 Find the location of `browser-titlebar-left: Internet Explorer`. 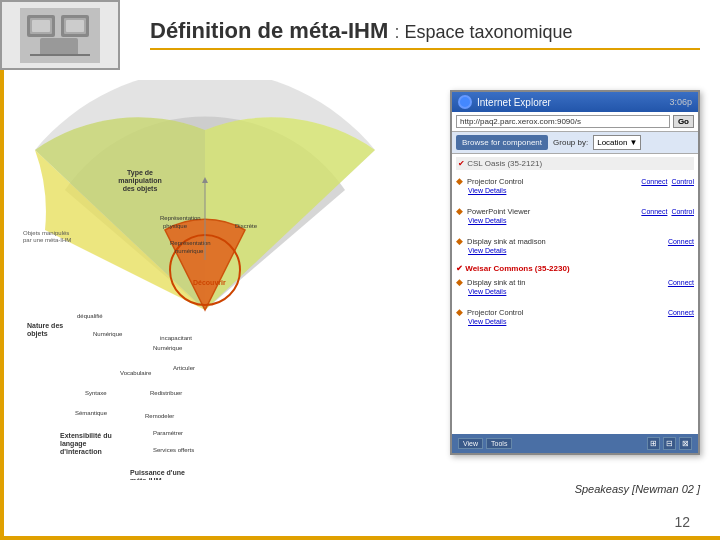

browser-titlebar-left: Internet Explorer is located at coordinates (504, 102).